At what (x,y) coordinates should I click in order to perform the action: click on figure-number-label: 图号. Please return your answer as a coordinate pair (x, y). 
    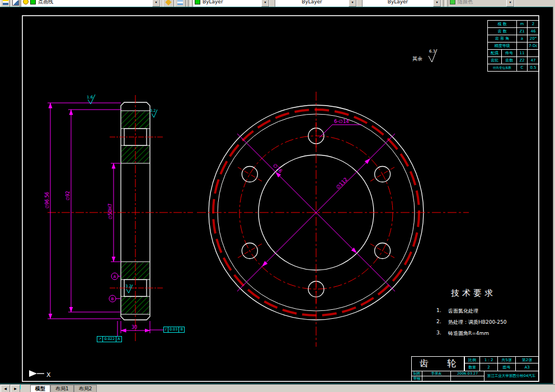
    Looking at the image, I should click on (507, 367).